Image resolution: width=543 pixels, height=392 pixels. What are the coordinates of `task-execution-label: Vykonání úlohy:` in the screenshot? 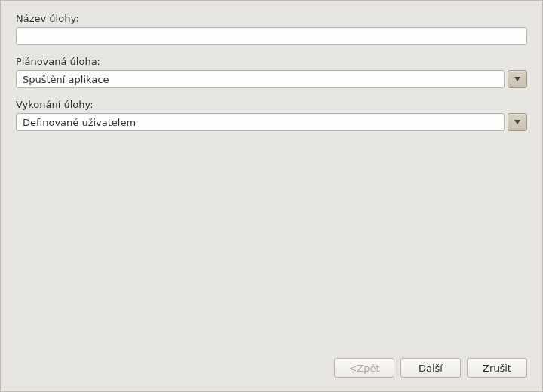 It's located at (272, 104).